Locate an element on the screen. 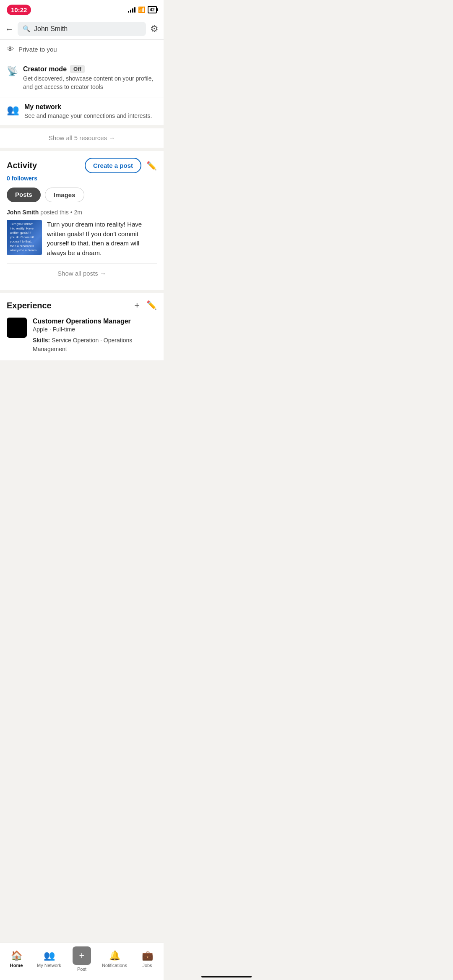 This screenshot has width=453, height=980. tab-posts: Posts is located at coordinates (23, 195).